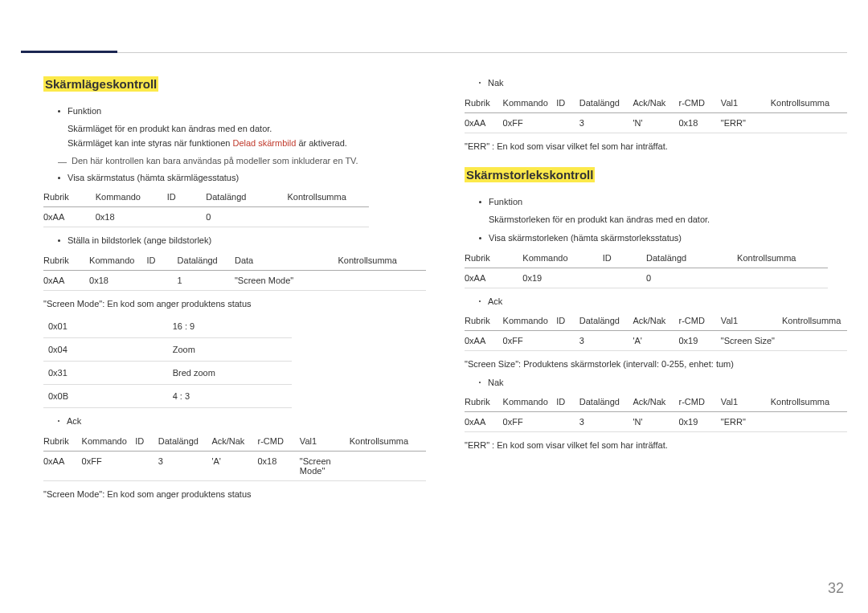 Image resolution: width=868 pixels, height=613 pixels. Describe the element at coordinates (74, 421) in the screenshot. I see `ack-label: Ack` at that location.